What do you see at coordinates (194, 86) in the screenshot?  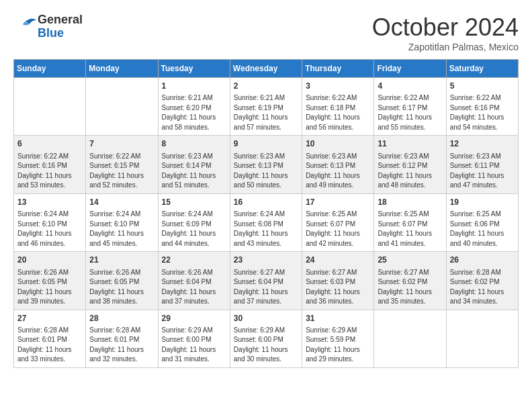 I see `day-number: 1` at bounding box center [194, 86].